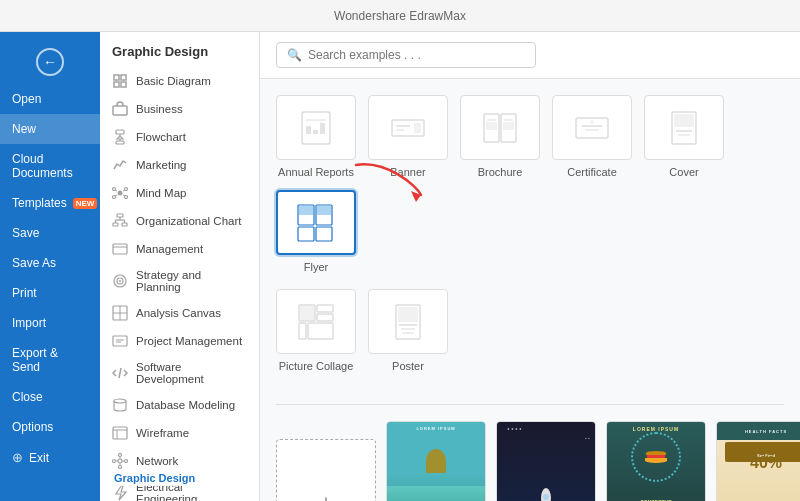 The image size is (800, 501). Describe the element at coordinates (316, 322) in the screenshot. I see `picture-collage-thumb` at that location.